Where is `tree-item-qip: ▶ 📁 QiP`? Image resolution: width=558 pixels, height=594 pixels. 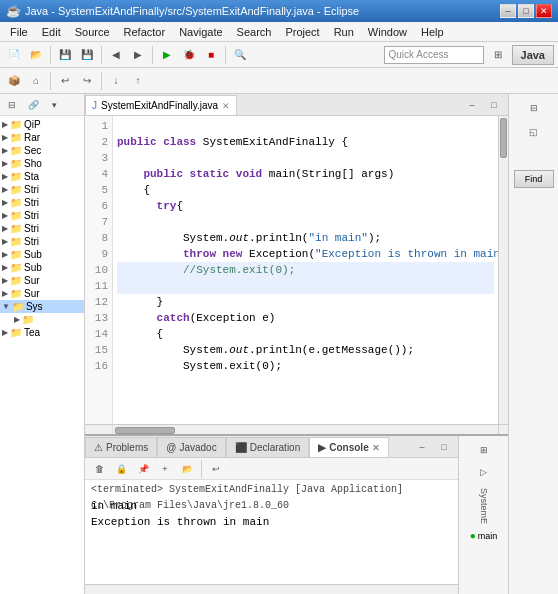 tree-item-qip: ▶ 📁 QiP is located at coordinates (42, 124).